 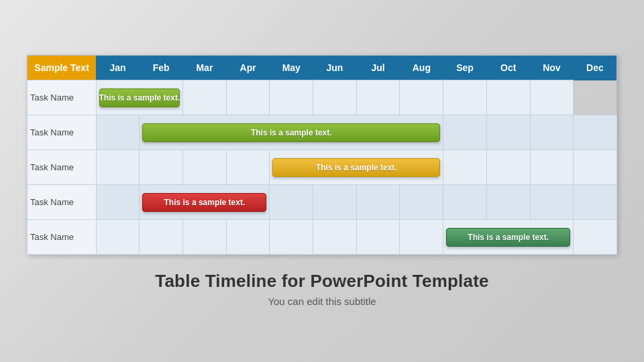 What do you see at coordinates (378, 68) in the screenshot?
I see `header-jul: Jul` at bounding box center [378, 68].